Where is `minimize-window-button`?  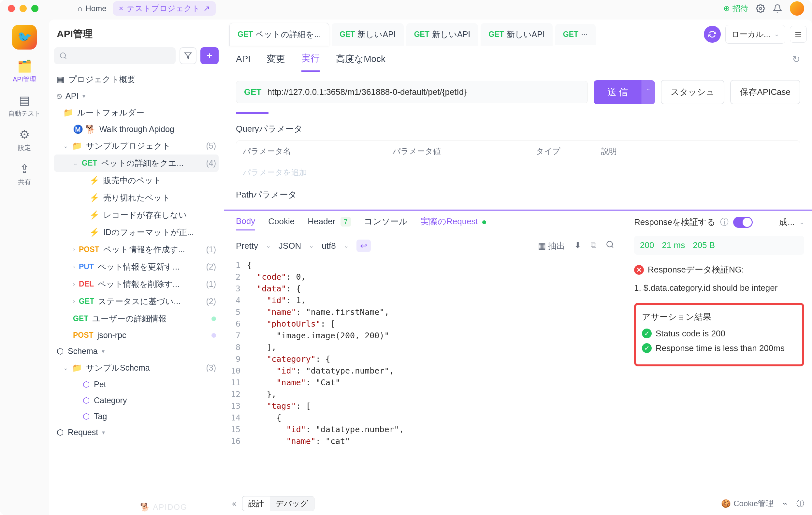 minimize-window-button is located at coordinates (23, 8).